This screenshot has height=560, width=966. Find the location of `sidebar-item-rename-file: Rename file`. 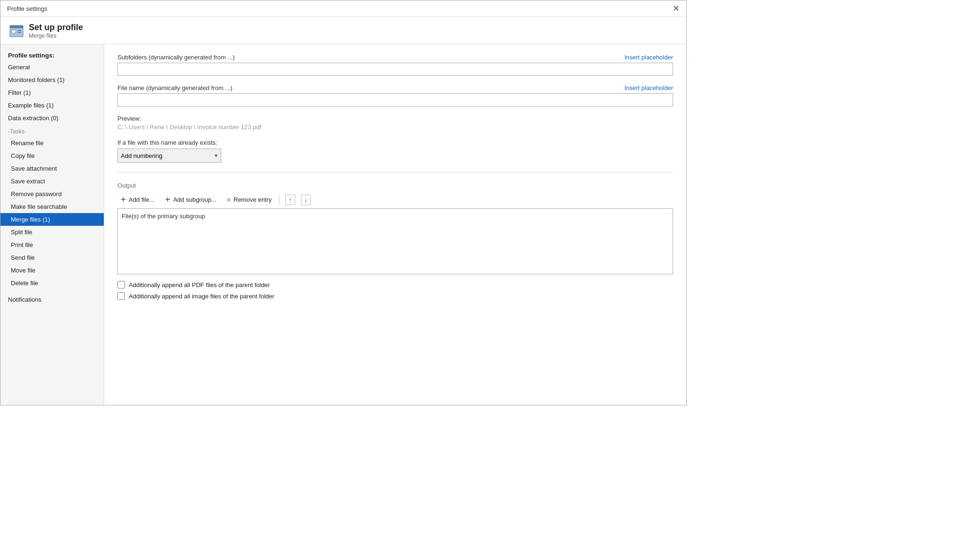

sidebar-item-rename-file: Rename file is located at coordinates (52, 143).